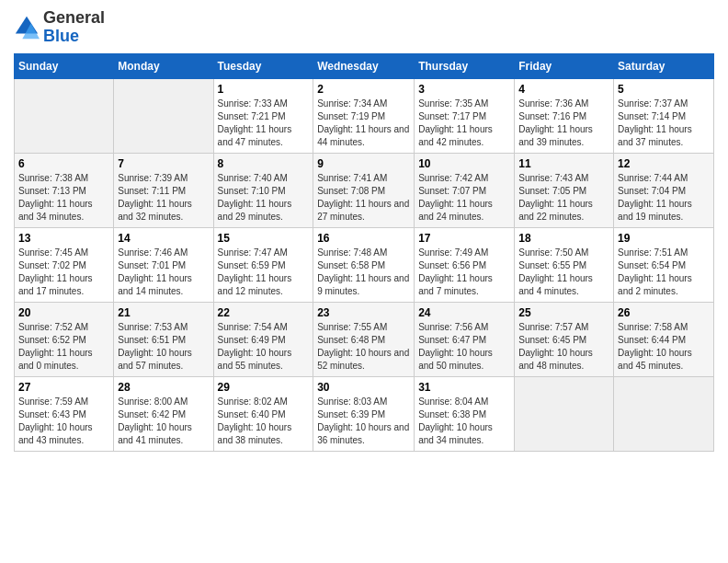 Image resolution: width=728 pixels, height=563 pixels. What do you see at coordinates (64, 387) in the screenshot?
I see `day-number: 27` at bounding box center [64, 387].